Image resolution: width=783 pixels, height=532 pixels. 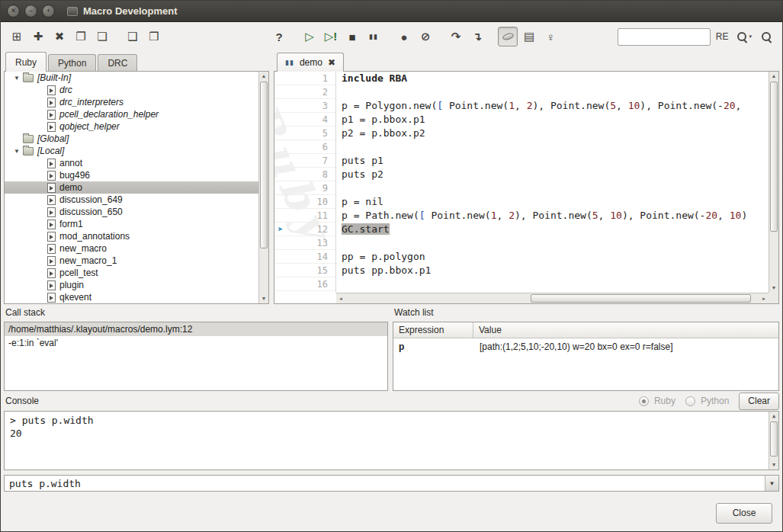 I want to click on tree-item: annot, so click(x=136, y=163).